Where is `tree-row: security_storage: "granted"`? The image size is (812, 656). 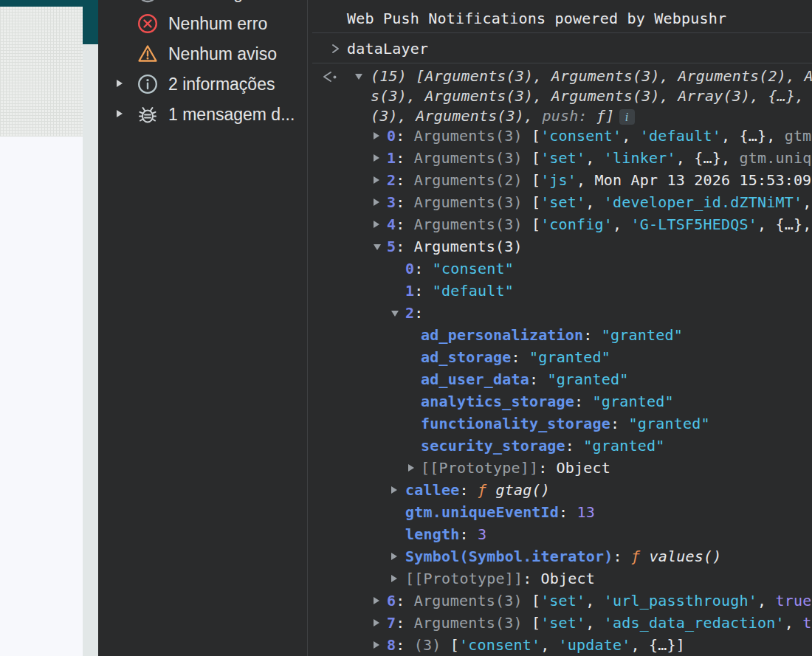
tree-row: security_storage: "granted" is located at coordinates (560, 446).